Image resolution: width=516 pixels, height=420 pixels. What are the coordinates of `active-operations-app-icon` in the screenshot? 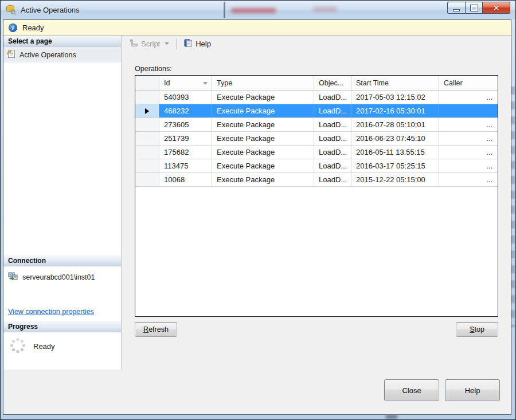 It's located at (11, 10).